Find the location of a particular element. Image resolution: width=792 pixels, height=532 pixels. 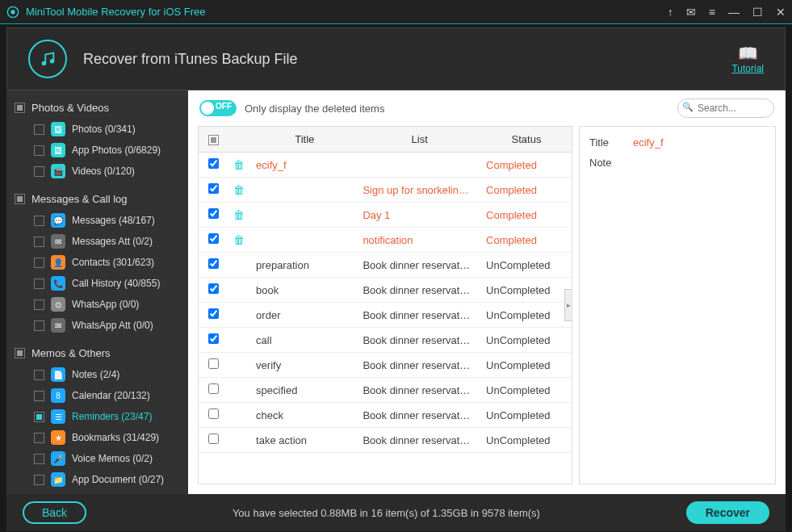

category-icon: 📄 is located at coordinates (58, 375).